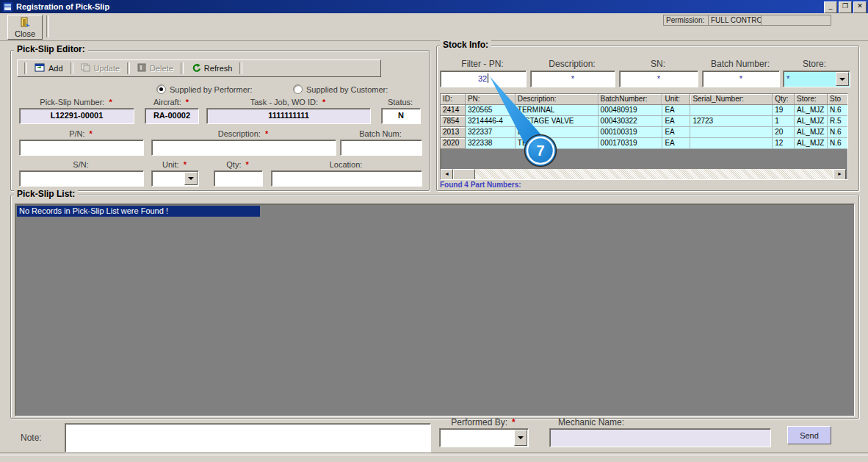 This screenshot has width=868, height=462. What do you see at coordinates (244, 148) in the screenshot?
I see `description-input` at bounding box center [244, 148].